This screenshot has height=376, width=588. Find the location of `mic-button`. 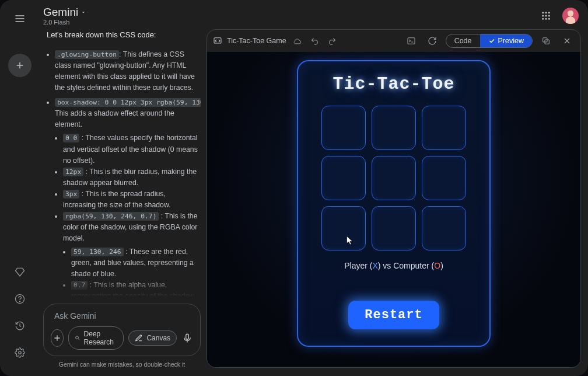

mic-button is located at coordinates (187, 338).